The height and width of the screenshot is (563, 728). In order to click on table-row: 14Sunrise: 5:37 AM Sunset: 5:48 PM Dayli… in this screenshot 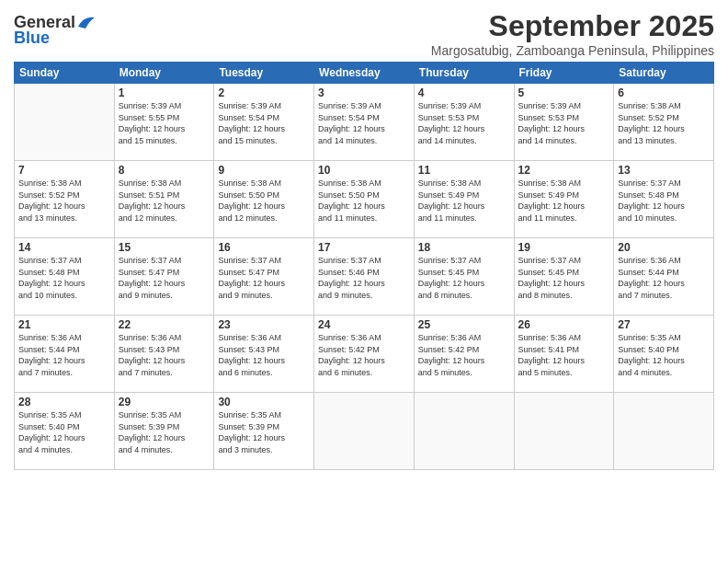, I will do `click(64, 277)`.